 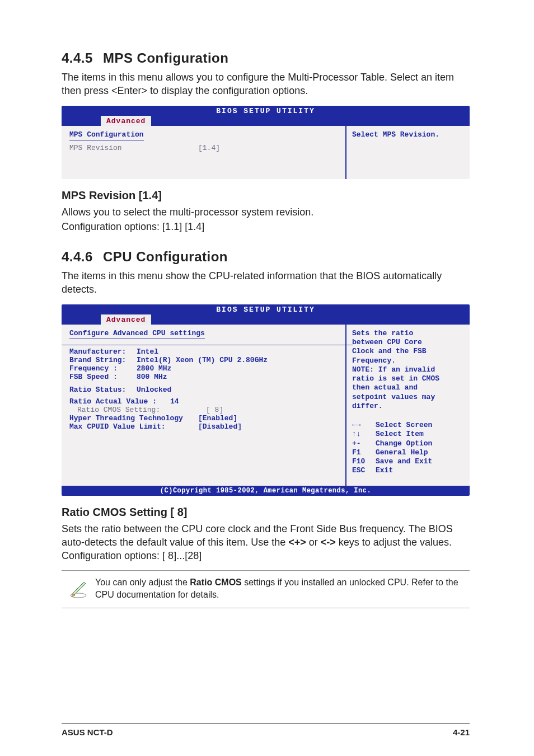 I want to click on nav-select-screen: ←→Select Screen, so click(x=408, y=425).